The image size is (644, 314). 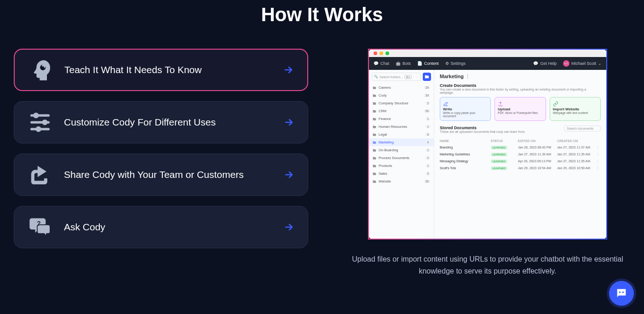 What do you see at coordinates (401, 111) in the screenshot?
I see `folder-item: CRM56` at bounding box center [401, 111].